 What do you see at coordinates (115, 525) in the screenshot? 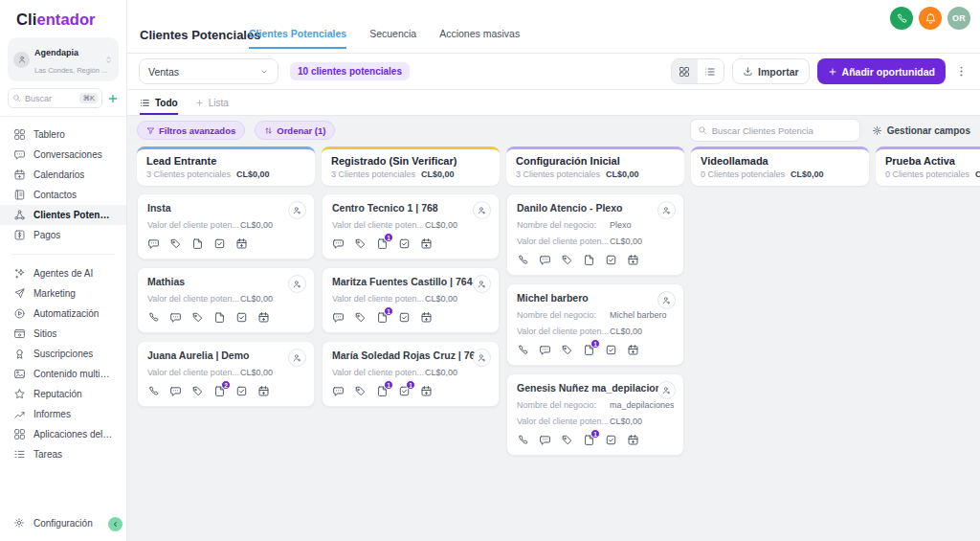
I see `collapse-sidebar-button` at bounding box center [115, 525].